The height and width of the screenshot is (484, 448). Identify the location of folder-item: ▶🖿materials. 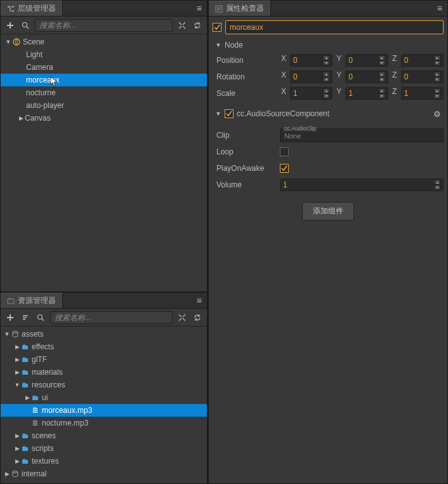
(104, 372).